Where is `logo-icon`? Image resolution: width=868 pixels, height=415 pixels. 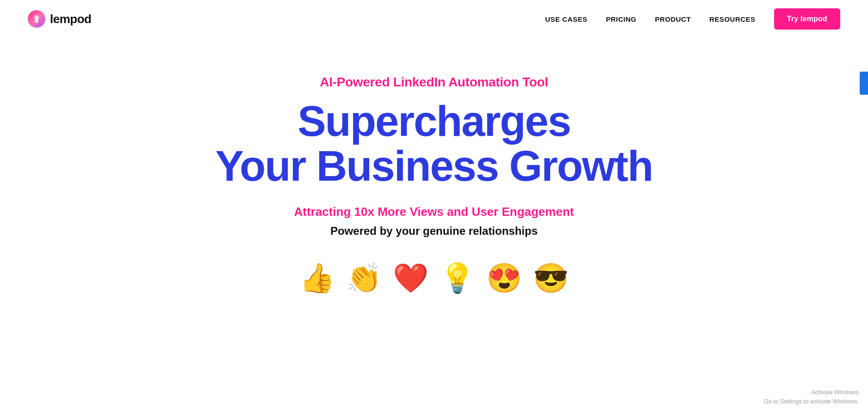
logo-icon is located at coordinates (37, 19).